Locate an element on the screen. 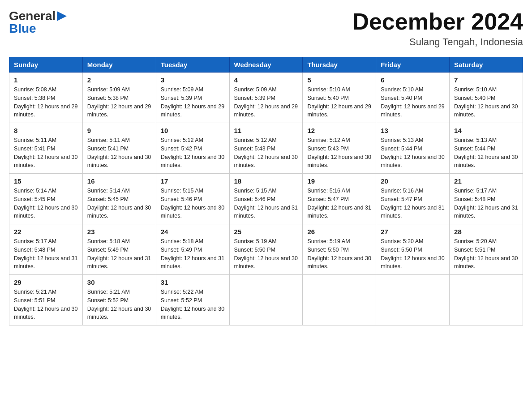  day-number: 21 is located at coordinates (486, 181).